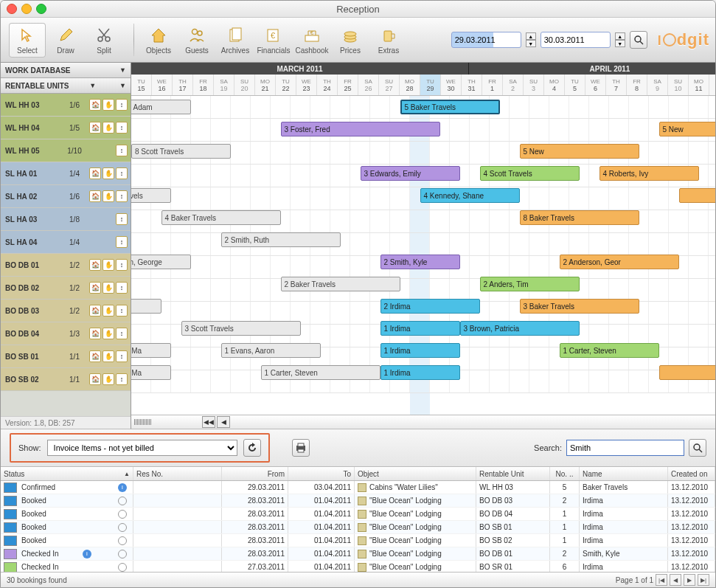  Describe the element at coordinates (620, 40) in the screenshot. I see `date-to-stepper: ▲▼` at that location.